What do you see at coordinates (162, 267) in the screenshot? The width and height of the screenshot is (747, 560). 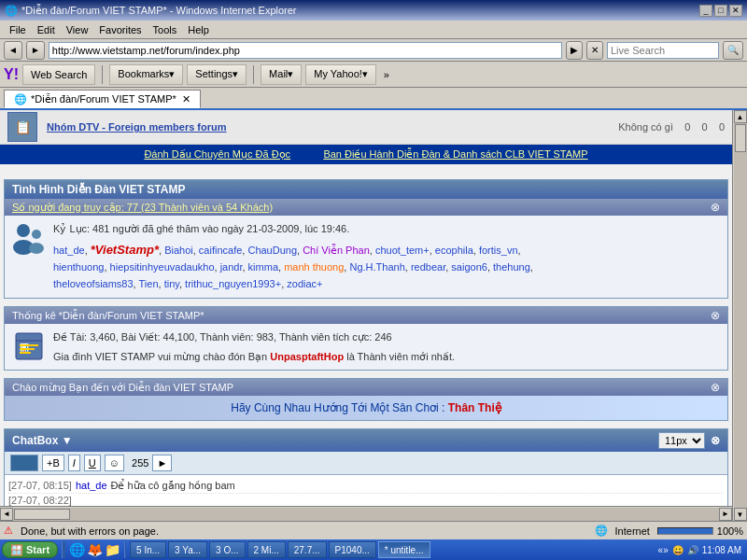 I see `user-hiepsit: hiepsitinhyeuvadaukho` at bounding box center [162, 267].